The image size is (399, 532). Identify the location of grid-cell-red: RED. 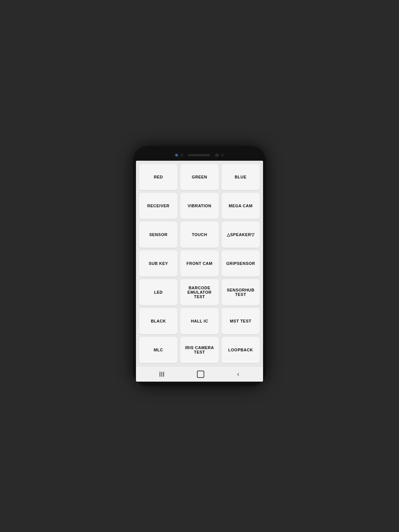
(158, 177).